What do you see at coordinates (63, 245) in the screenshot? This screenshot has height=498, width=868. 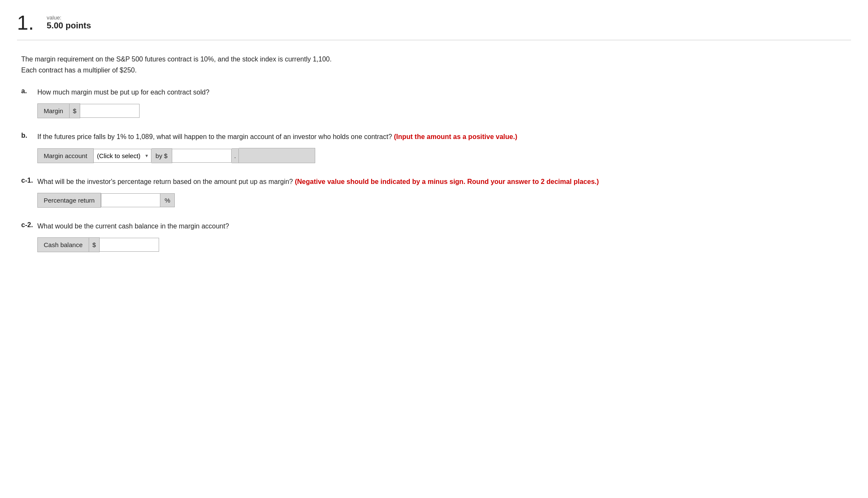 I see `cash-balance-label: Cash balance` at bounding box center [63, 245].